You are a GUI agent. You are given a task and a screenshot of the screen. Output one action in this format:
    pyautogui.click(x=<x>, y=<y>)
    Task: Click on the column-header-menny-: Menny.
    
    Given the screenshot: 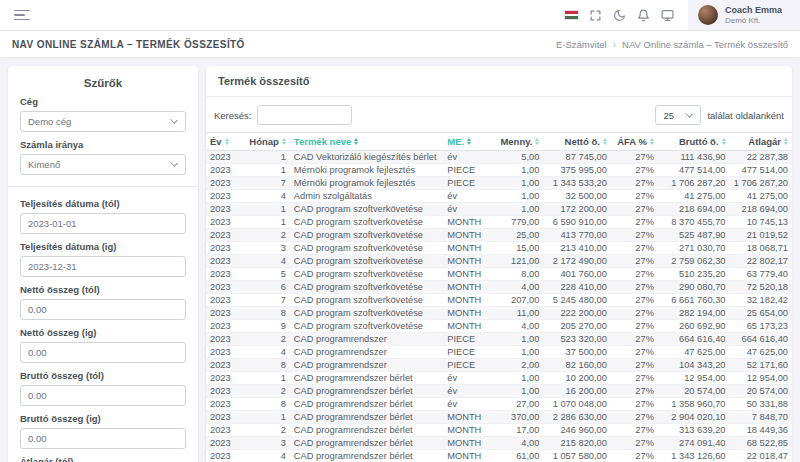 What is the action you would take?
    pyautogui.click(x=516, y=142)
    